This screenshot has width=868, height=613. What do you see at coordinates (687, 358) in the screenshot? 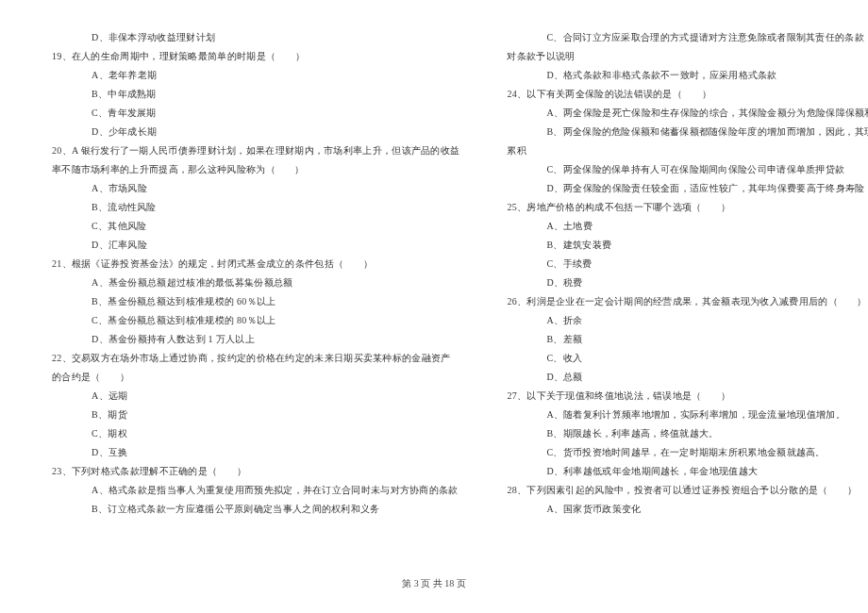
I see `option-26c: C、收入` at bounding box center [687, 358].